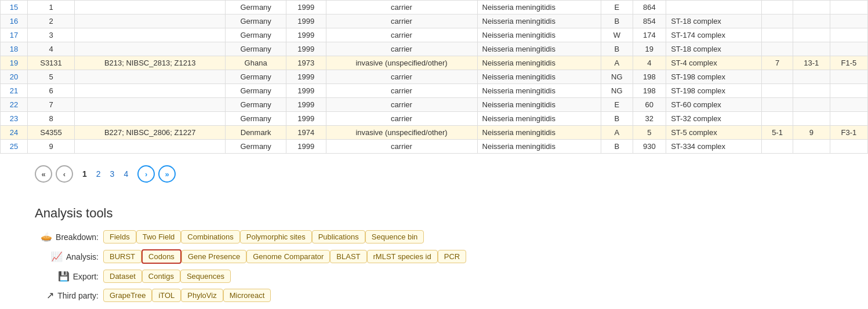 This screenshot has height=309, width=868. What do you see at coordinates (150, 133) in the screenshot?
I see `other-id-cell: B227; NIBSC_2806; Z1227` at bounding box center [150, 133].